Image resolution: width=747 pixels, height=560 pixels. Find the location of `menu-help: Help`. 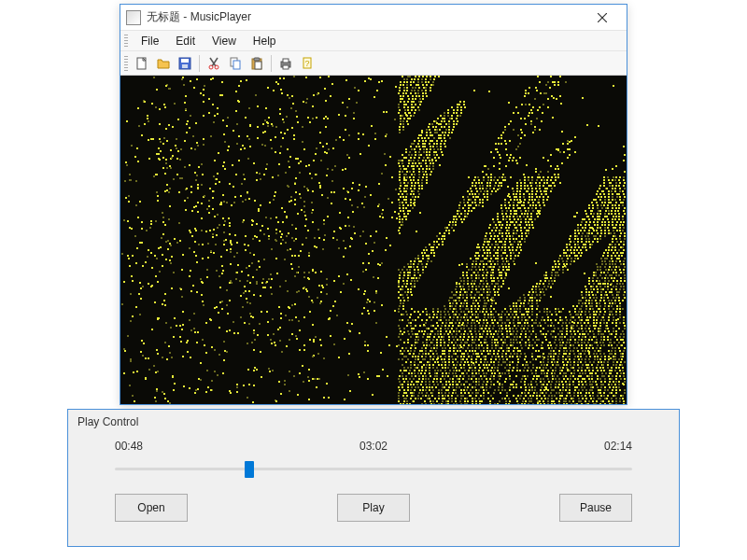

menu-help: Help is located at coordinates (265, 41).